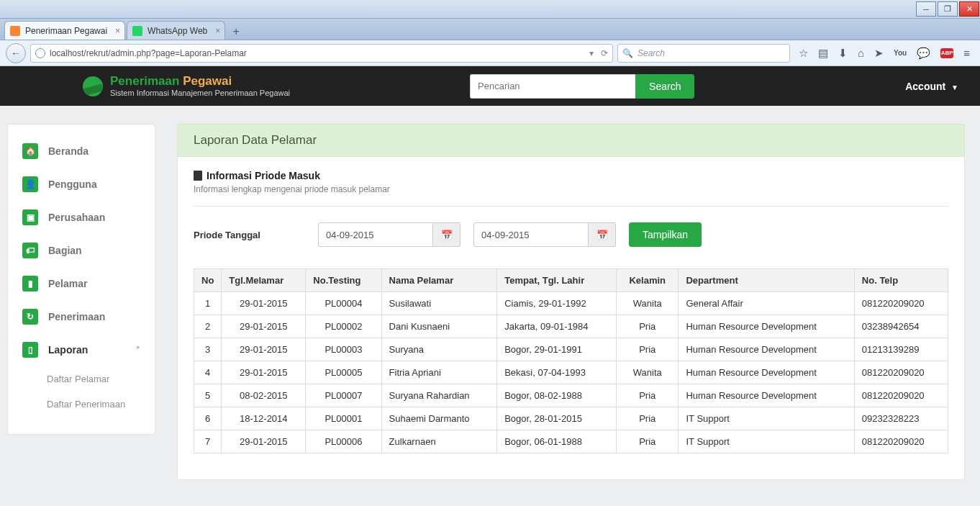 Image resolution: width=980 pixels, height=506 pixels. I want to click on cell-nama: Zulkarnaen, so click(439, 442).